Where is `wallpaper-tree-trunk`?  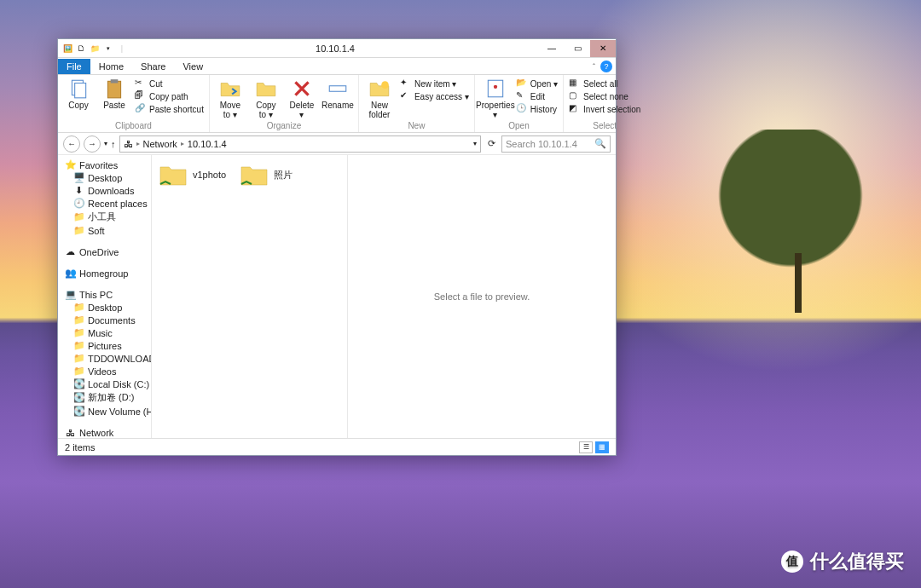 wallpaper-tree-trunk is located at coordinates (798, 283).